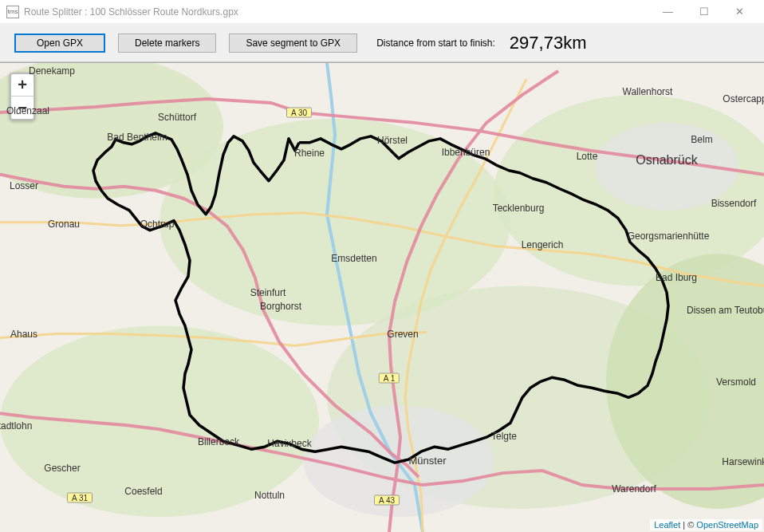 The height and width of the screenshot is (532, 764). Describe the element at coordinates (60, 43) in the screenshot. I see `open-gpx-button: Open GPX` at that location.